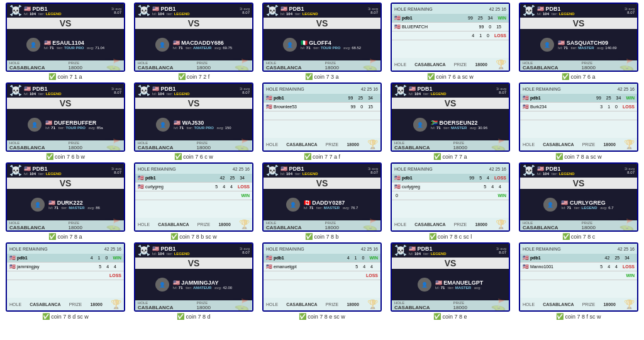  Describe the element at coordinates (579, 237) in the screenshot. I see `card-label: ✅coin 7 8 c` at that location.